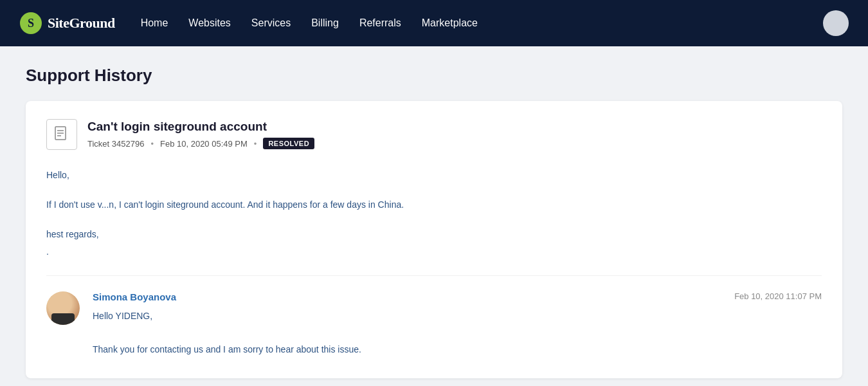  I want to click on nav-item-marketplace: Marketplace, so click(450, 23).